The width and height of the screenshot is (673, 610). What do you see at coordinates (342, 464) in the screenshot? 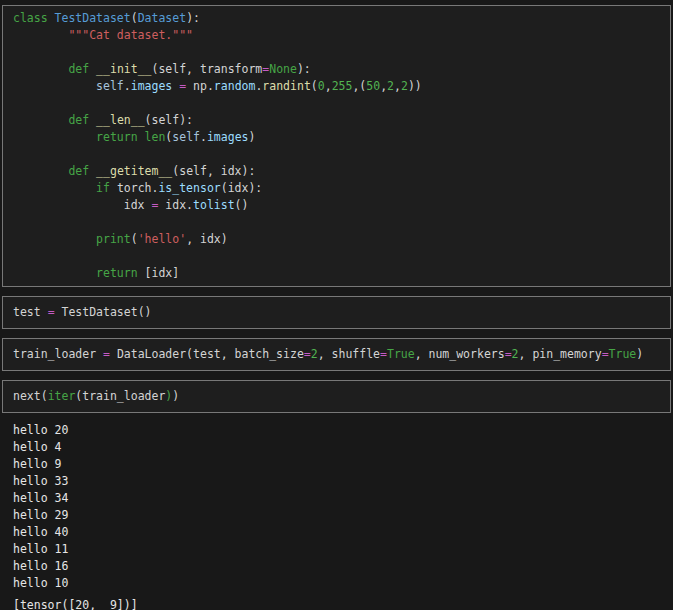
I see `output-line: hello 9` at bounding box center [342, 464].